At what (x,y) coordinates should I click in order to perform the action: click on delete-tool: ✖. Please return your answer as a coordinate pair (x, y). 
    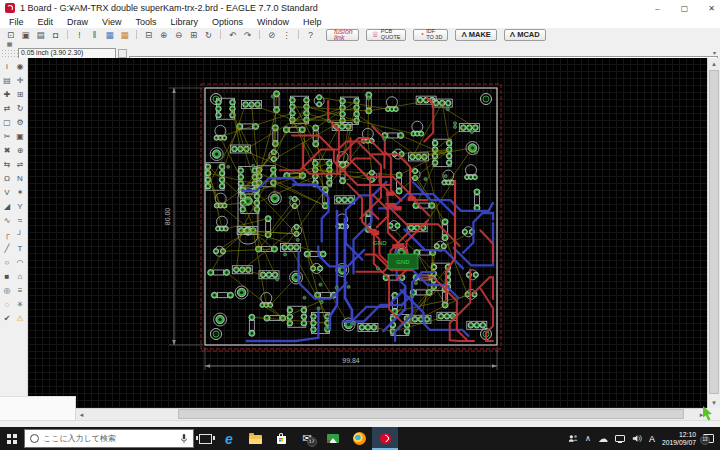
    Looking at the image, I should click on (7, 150).